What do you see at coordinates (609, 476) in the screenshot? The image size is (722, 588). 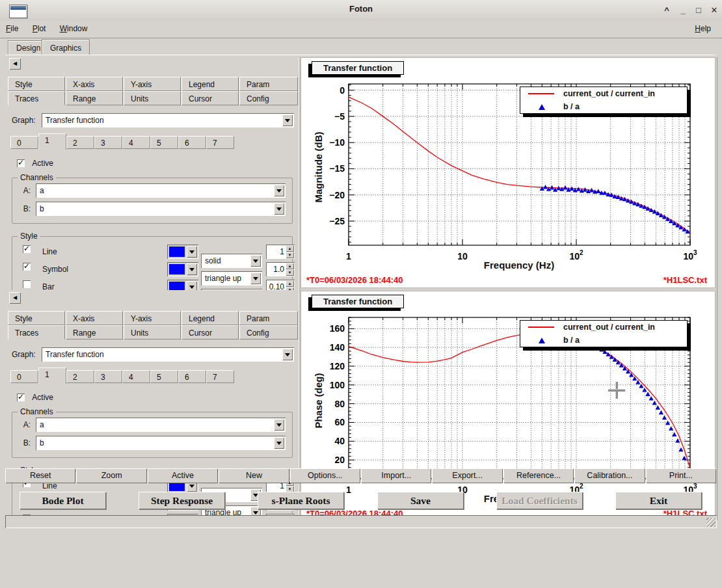 I see `calibration-button: Calibration...` at bounding box center [609, 476].